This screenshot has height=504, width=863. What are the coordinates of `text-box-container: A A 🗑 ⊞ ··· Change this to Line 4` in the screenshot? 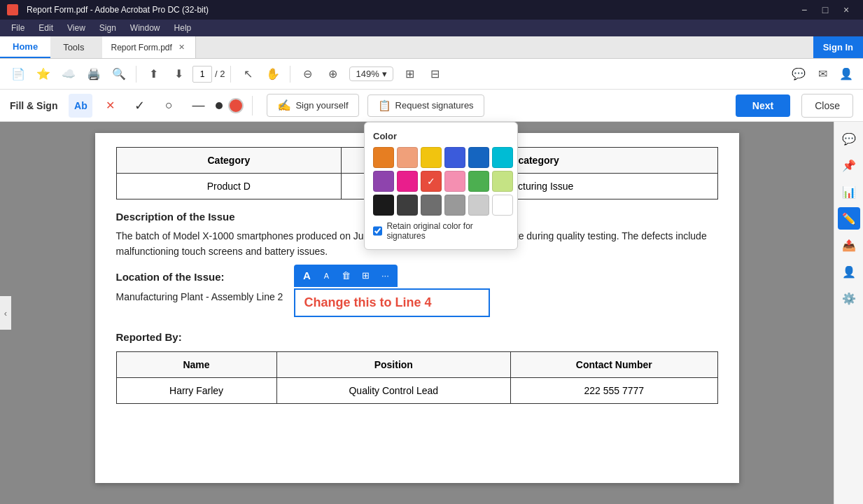 It's located at (392, 302).